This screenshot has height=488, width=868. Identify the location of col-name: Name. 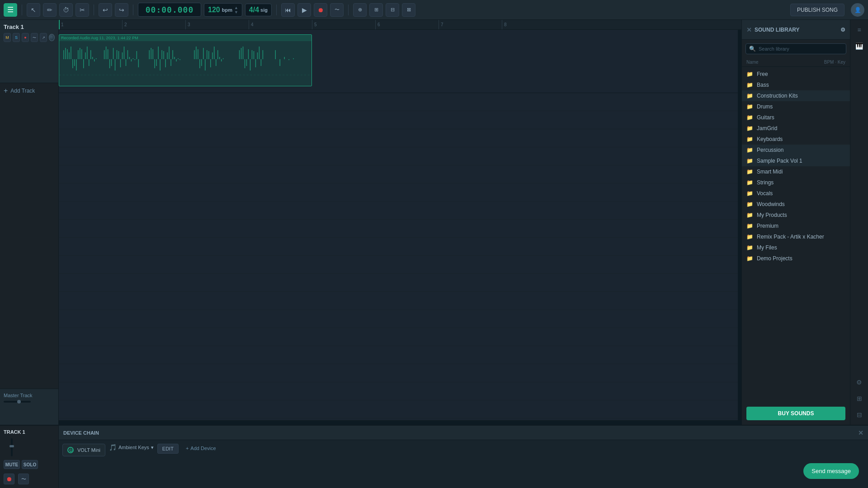
(752, 62).